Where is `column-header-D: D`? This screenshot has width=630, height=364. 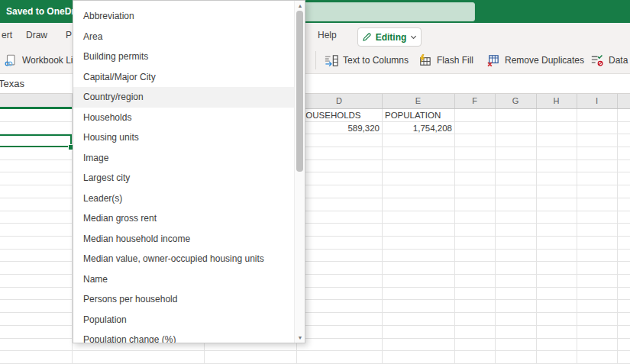 column-header-D: D is located at coordinates (339, 101).